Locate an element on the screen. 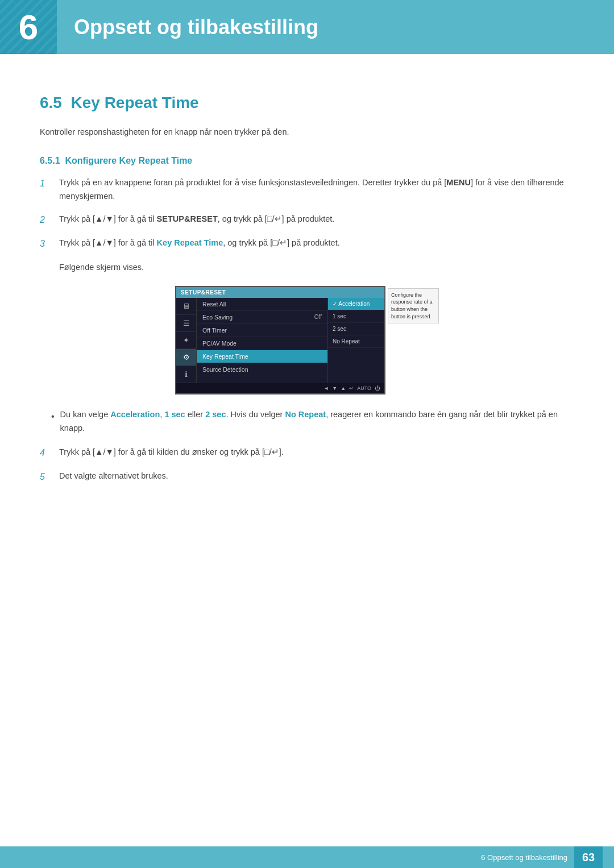 The width and height of the screenshot is (614, 868). icon-info: ℹ is located at coordinates (186, 375).